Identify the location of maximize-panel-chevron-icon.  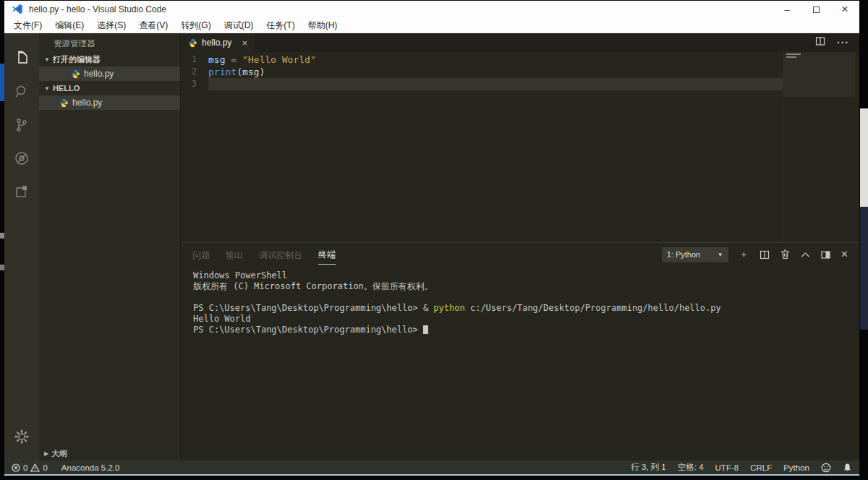
(806, 254).